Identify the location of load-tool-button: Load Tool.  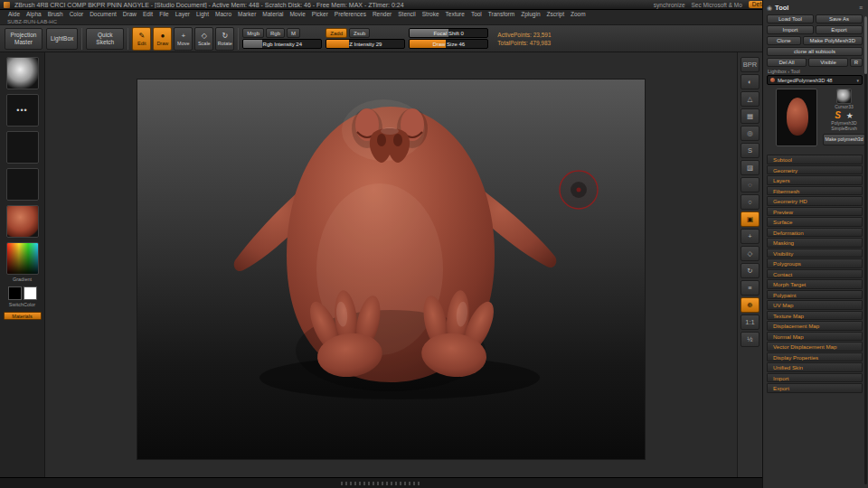
(790, 19).